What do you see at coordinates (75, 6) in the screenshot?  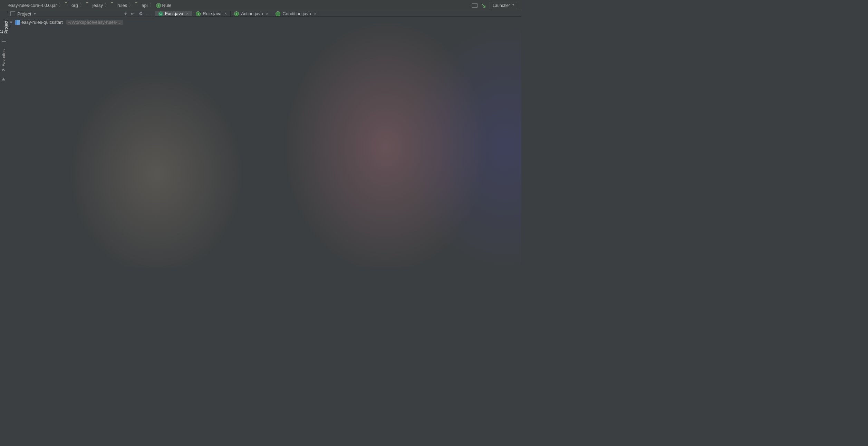 I see `breadcrumb-label: org` at bounding box center [75, 6].